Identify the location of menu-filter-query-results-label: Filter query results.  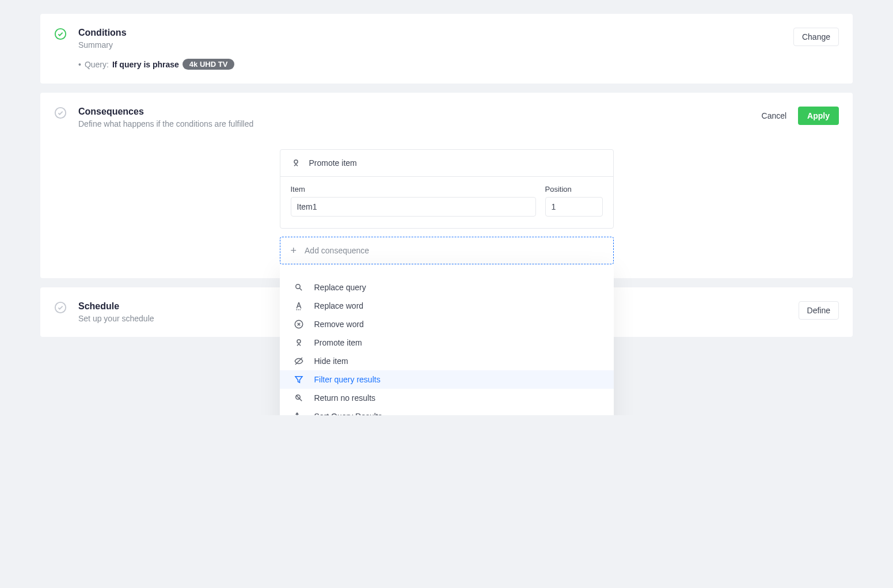
(348, 380).